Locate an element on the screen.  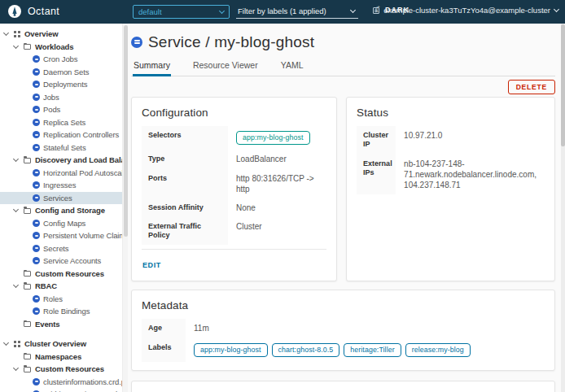
configuration-title: Configuration is located at coordinates (234, 112).